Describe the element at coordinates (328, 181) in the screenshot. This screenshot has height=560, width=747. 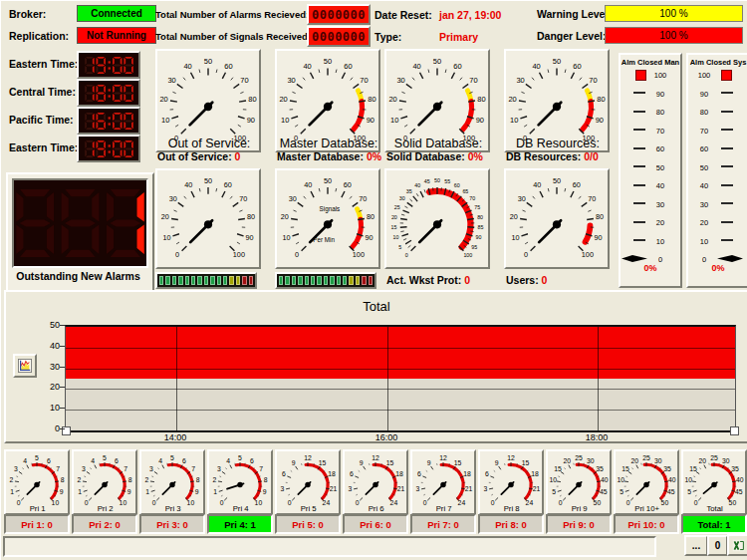
I see `svg-text: 50` at that location.